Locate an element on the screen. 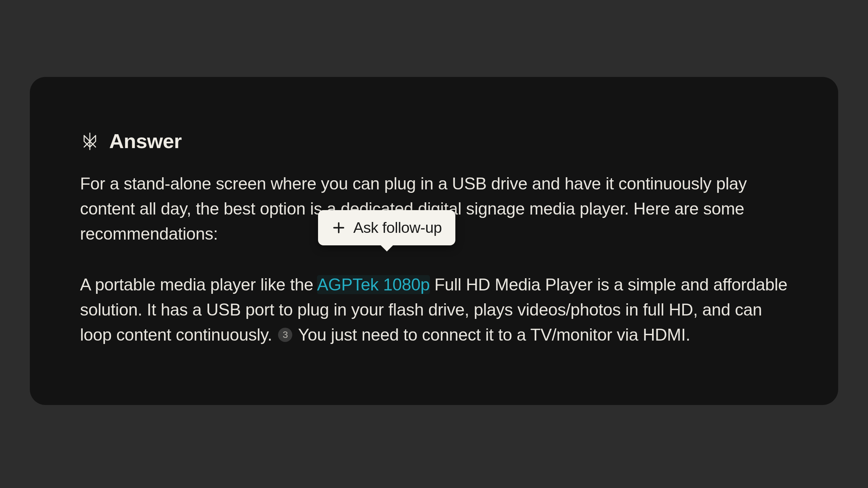 Image resolution: width=868 pixels, height=488 pixels. followup-label: Ask follow-up is located at coordinates (397, 228).